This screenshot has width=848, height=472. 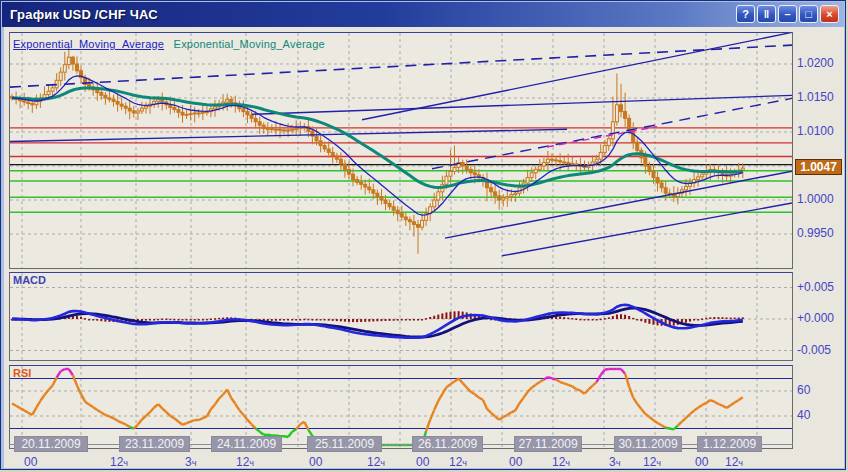 I want to click on titlebar-help-button: ?, so click(x=746, y=14).